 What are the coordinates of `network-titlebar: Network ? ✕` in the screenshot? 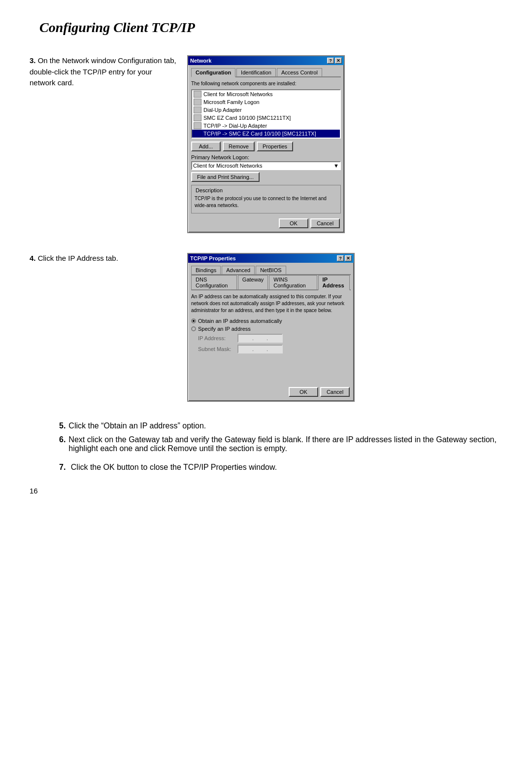 It's located at (266, 61).